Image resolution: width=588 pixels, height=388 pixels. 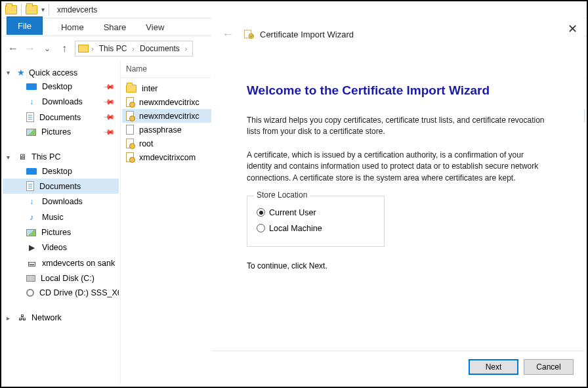 I want to click on file-tab: File, so click(x=25, y=26).